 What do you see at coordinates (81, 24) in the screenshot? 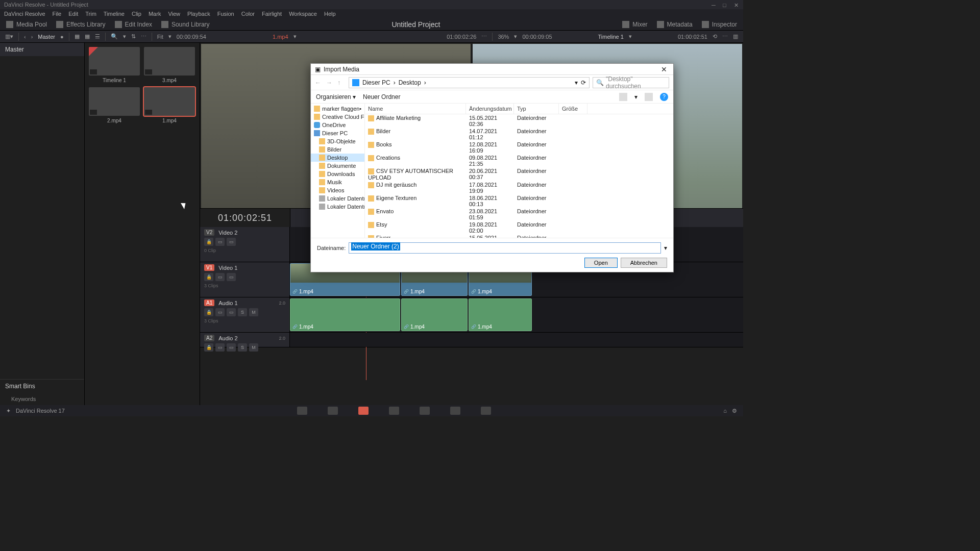
I see `effects-library-toggle: Effects Library` at bounding box center [81, 24].